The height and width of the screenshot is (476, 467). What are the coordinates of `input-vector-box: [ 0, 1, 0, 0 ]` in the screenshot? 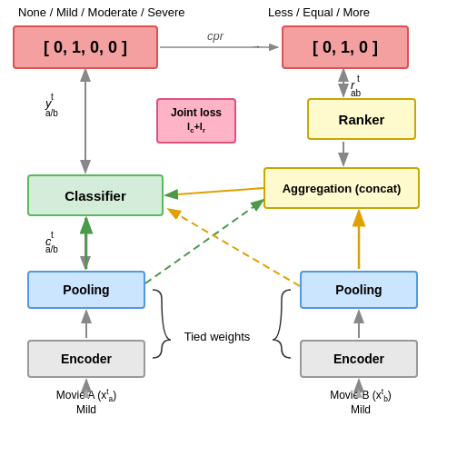 It's located at (85, 47).